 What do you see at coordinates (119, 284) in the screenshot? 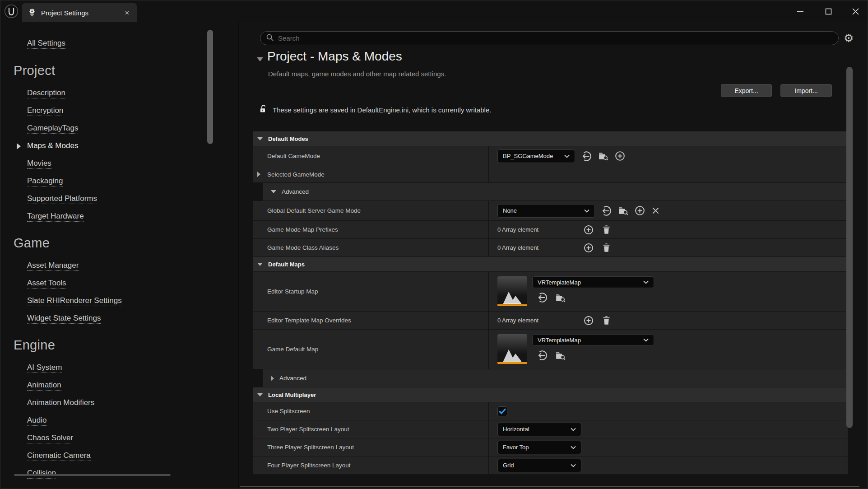
I see `sidebar-item-asset-tools: Asset Tools` at bounding box center [119, 284].